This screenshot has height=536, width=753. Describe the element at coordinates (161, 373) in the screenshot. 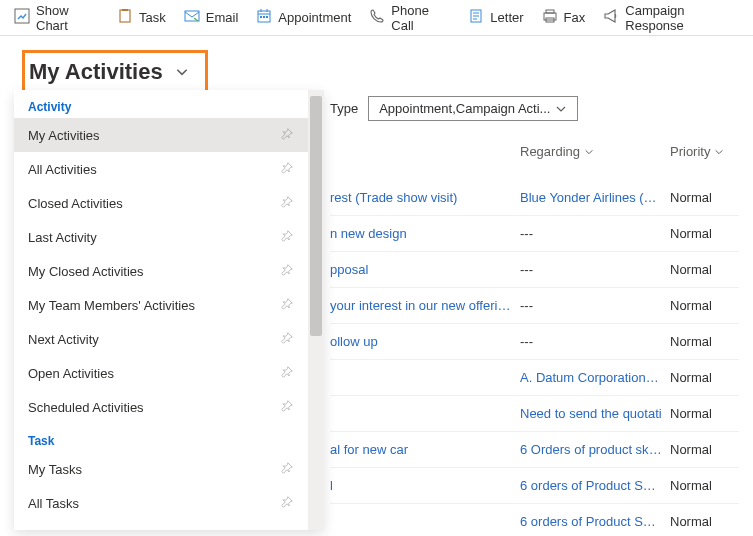

I see `view-option: Open Activities` at that location.